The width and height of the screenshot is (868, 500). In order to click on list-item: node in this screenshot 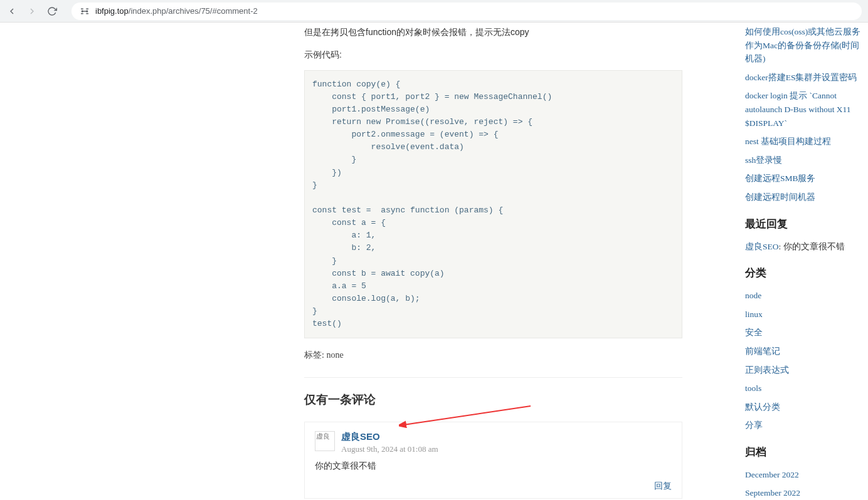, I will do `click(807, 296)`.